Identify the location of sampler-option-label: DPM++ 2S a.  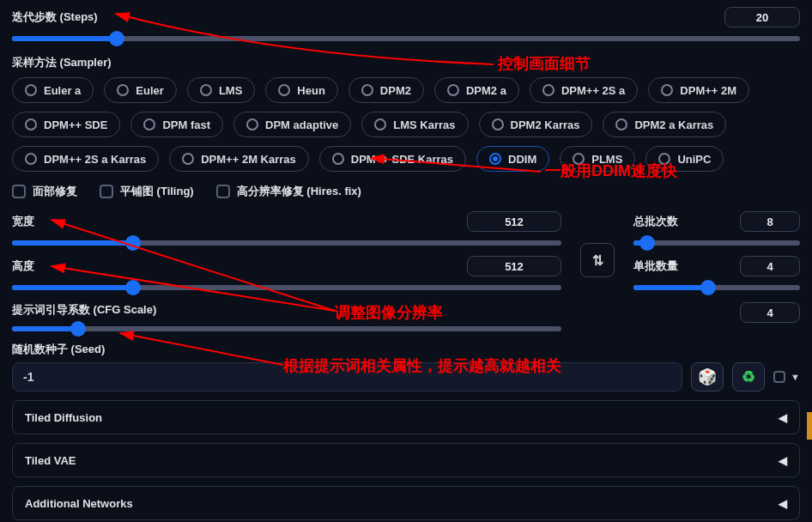
(593, 91).